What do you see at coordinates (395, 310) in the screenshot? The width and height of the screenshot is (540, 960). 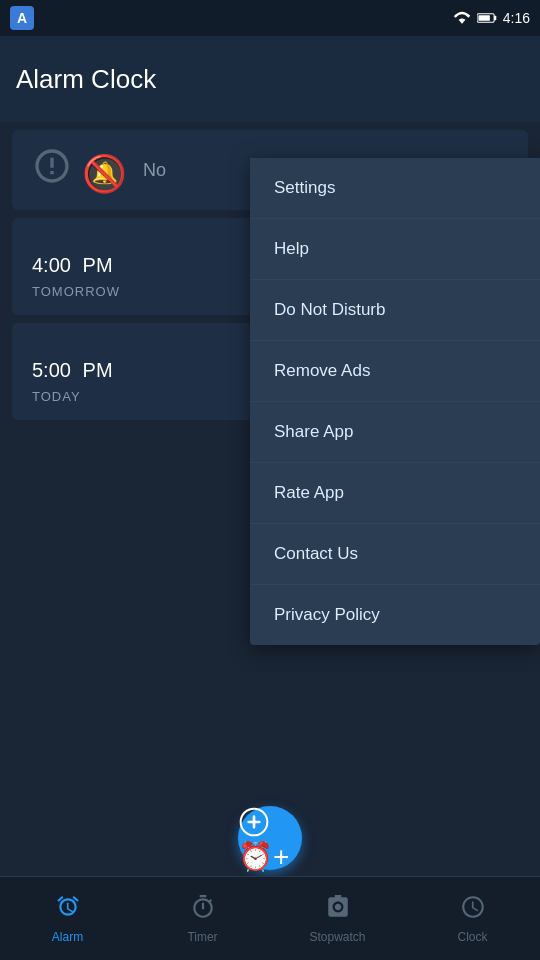 I see `menu-item-do-not-disturb: Do Not Disturb` at bounding box center [395, 310].